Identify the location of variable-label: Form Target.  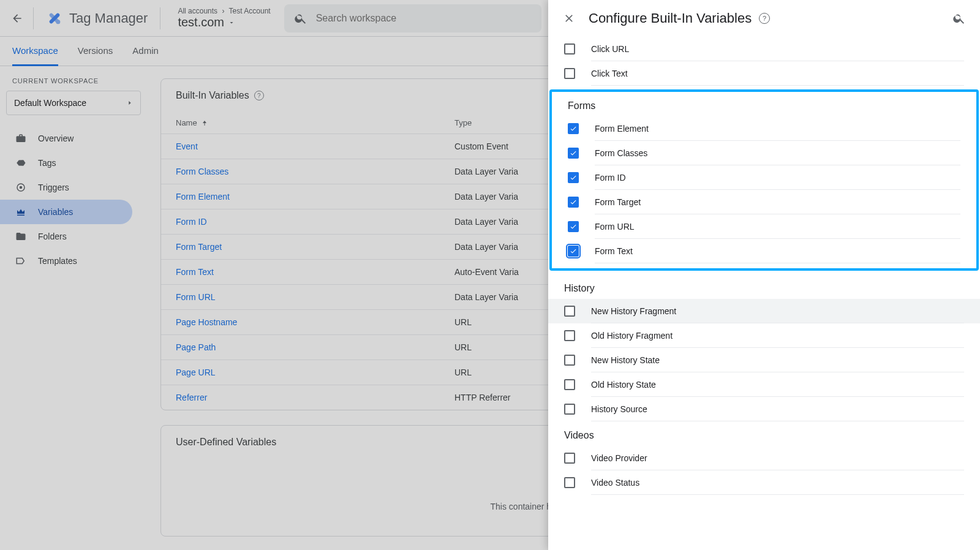
(778, 202).